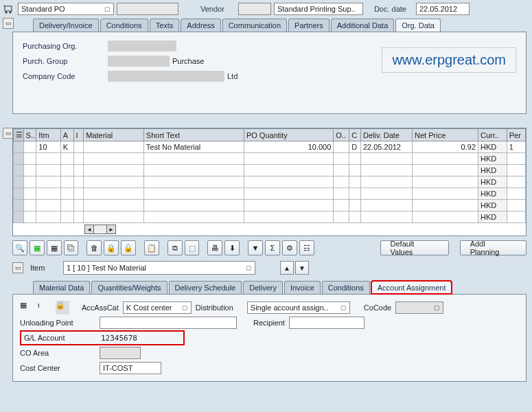  What do you see at coordinates (48, 135) in the screenshot?
I see `col-itm: Itm` at bounding box center [48, 135].